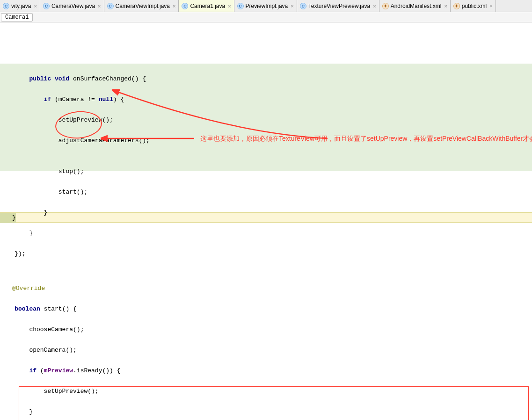 The width and height of the screenshot is (532, 420). I want to click on tab-textureviewpreview: CTextureViewPreview.java×, so click(338, 6).